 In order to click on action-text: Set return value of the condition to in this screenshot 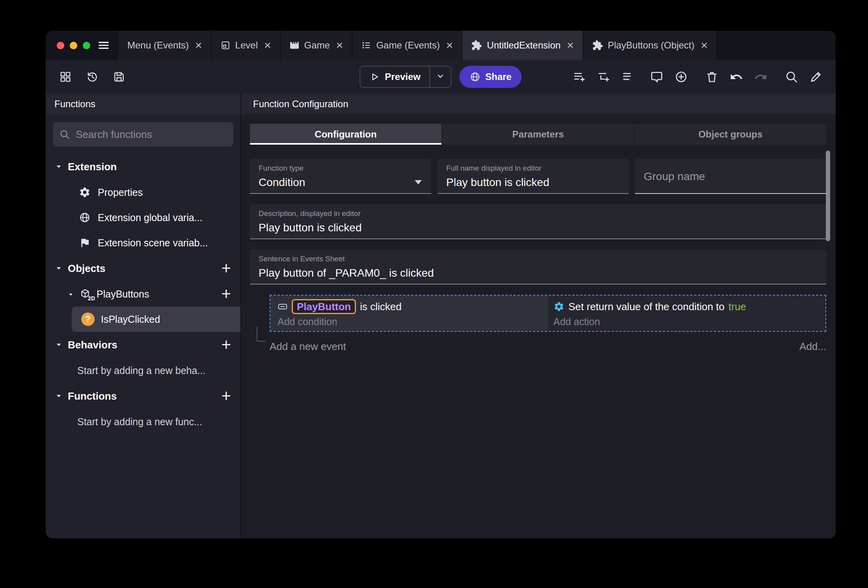, I will do `click(646, 307)`.